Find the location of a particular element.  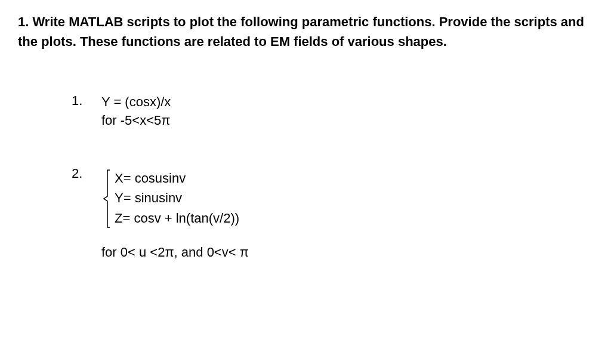

bracket-equations: X= cosusinv Y= sinusinv Z= cosv + ln(tan… is located at coordinates (177, 199).